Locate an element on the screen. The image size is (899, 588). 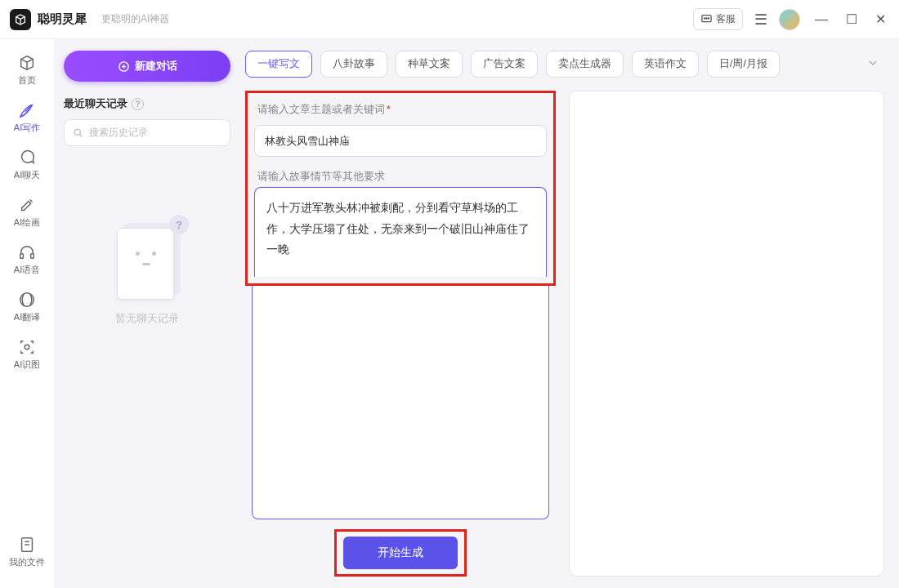
avatar is located at coordinates (789, 20).